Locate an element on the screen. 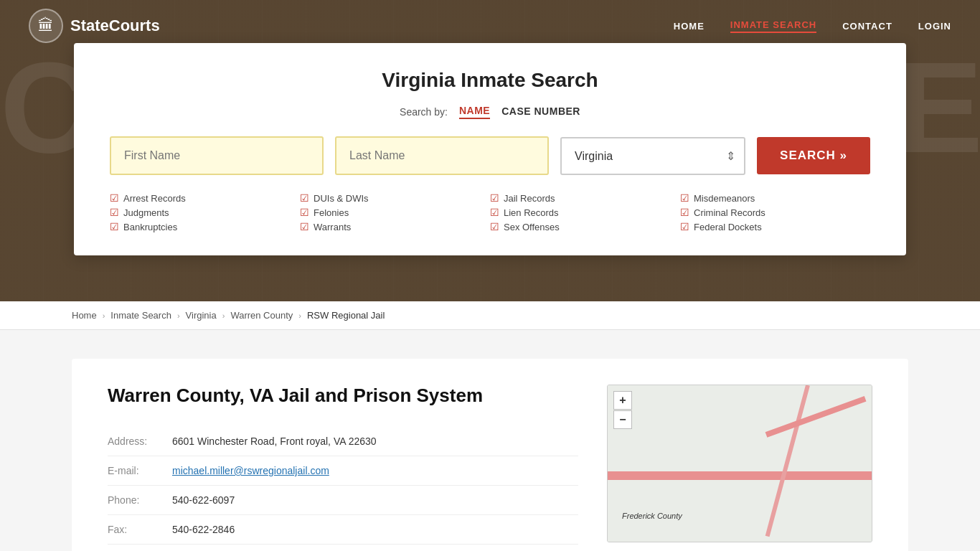 Image resolution: width=980 pixels, height=551 pixels. logo-link: 🏛 StateCourts is located at coordinates (95, 26).